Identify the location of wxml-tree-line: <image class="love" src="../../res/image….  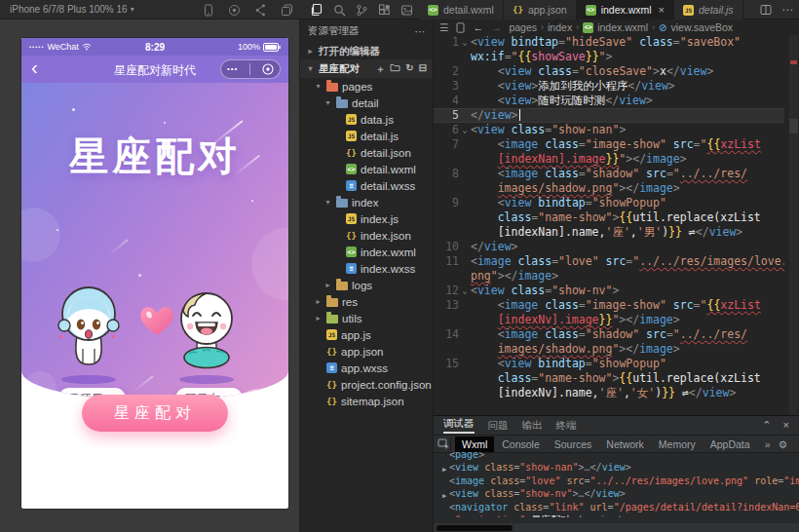
(620, 481).